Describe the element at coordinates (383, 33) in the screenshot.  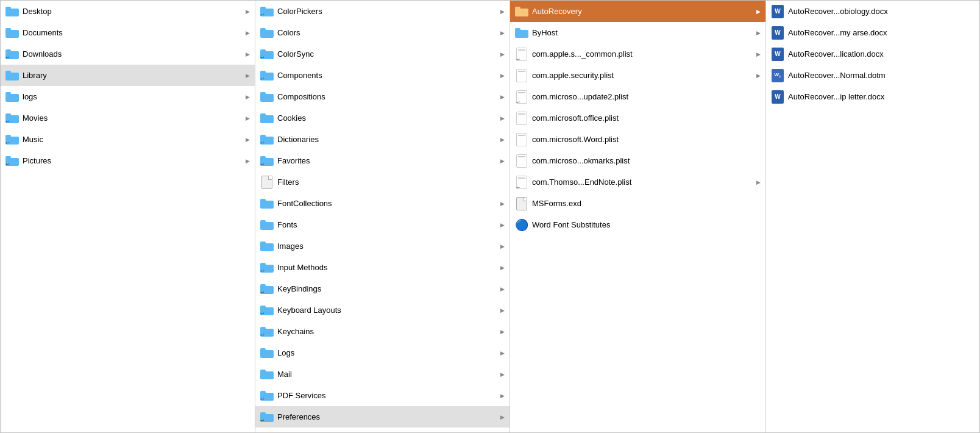
I see `library-item-colors: Colors ▶` at that location.